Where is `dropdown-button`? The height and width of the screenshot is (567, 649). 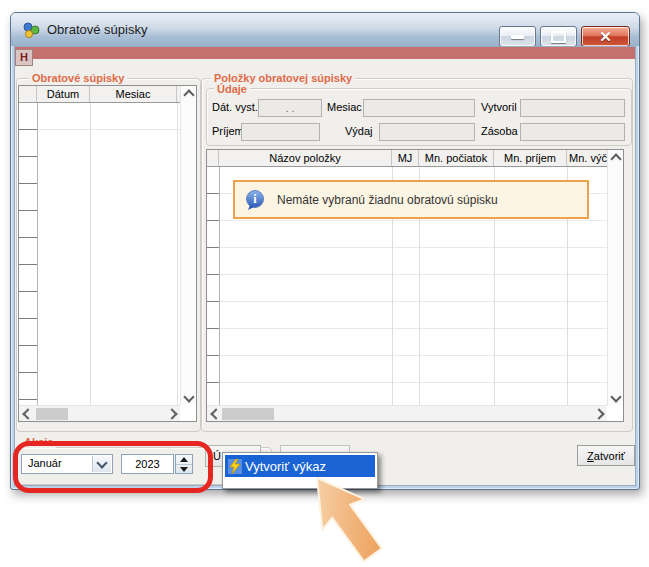
dropdown-button is located at coordinates (102, 464).